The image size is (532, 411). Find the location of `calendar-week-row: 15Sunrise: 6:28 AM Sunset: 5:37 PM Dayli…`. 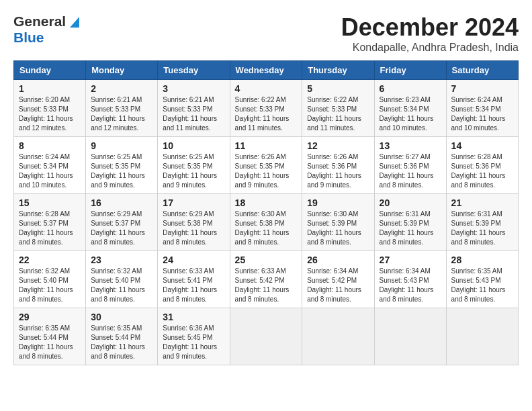

calendar-week-row: 15Sunrise: 6:28 AM Sunset: 5:37 PM Dayli… is located at coordinates (266, 223).